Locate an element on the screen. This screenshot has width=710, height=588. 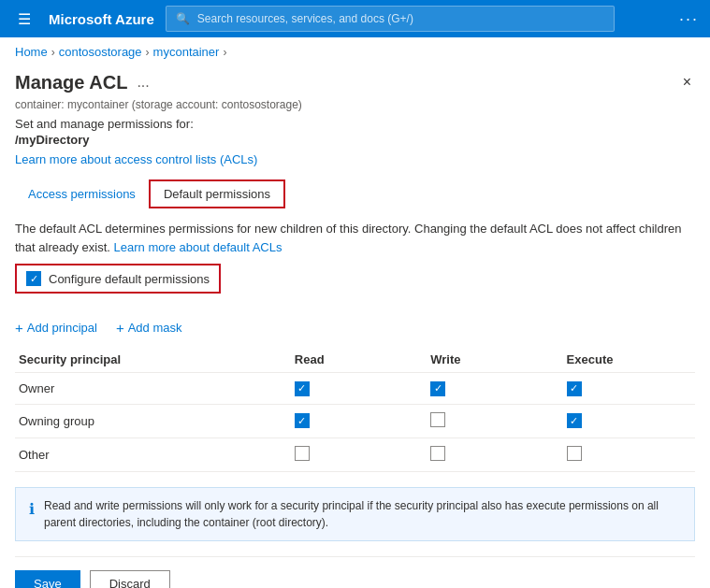
search-placeholder: Search resources, services, and docs (G+… is located at coordinates (305, 19).